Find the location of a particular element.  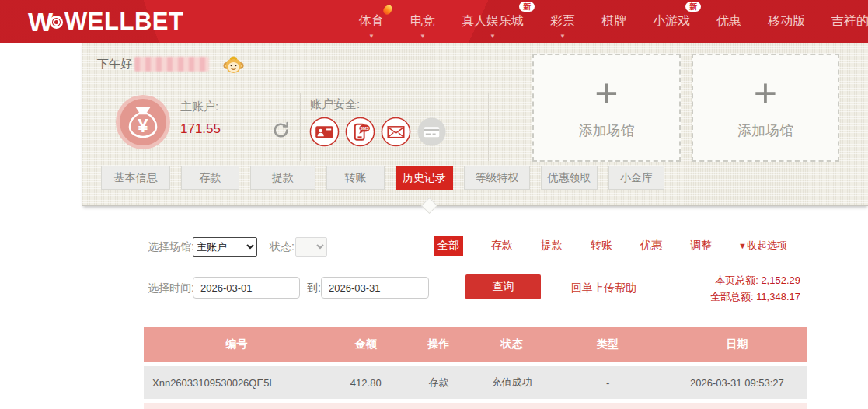

all-total-value: 11,348.17 is located at coordinates (779, 297).